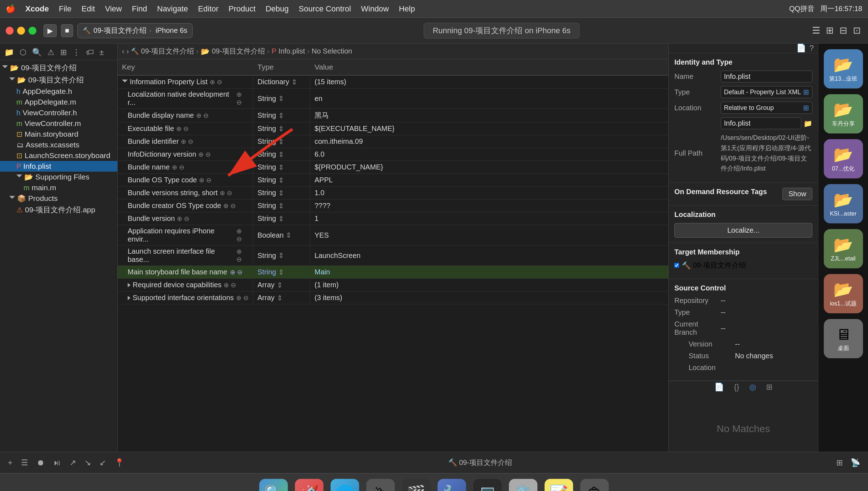 The image size is (868, 491). Describe the element at coordinates (23, 52) in the screenshot. I see `filter-icon: ⬡` at that location.